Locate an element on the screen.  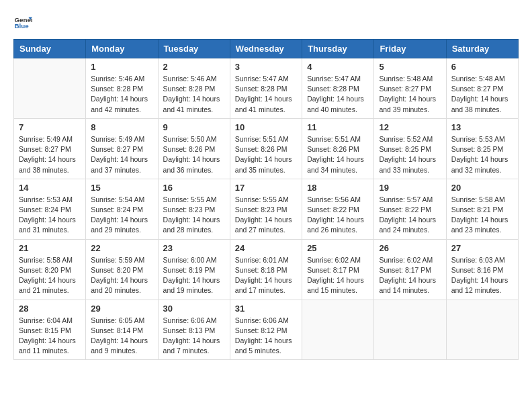
calendar-week-row: 28Sunrise: 6:04 AM Sunset: 8:15 PM Dayli… is located at coordinates (266, 330).